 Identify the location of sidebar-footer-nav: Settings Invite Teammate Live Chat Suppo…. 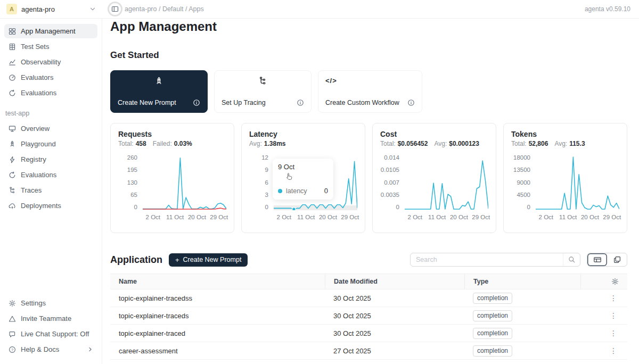
(51, 326).